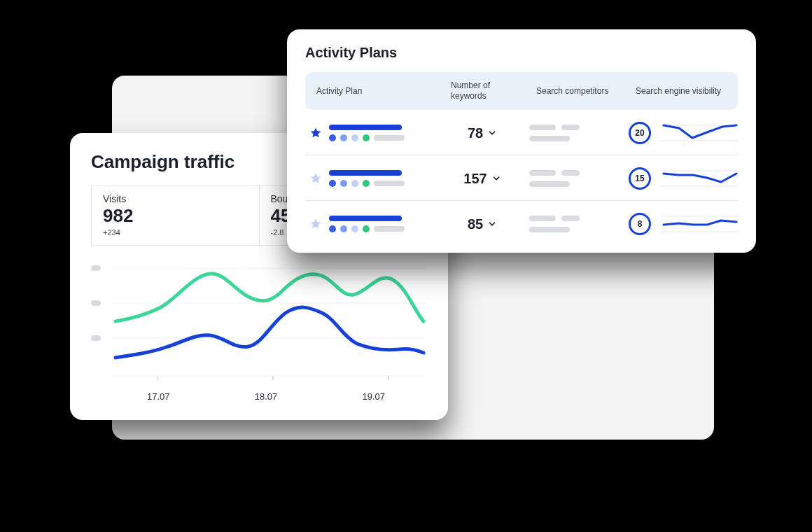 The width and height of the screenshot is (812, 532). I want to click on visibility-cell: 20, so click(683, 133).